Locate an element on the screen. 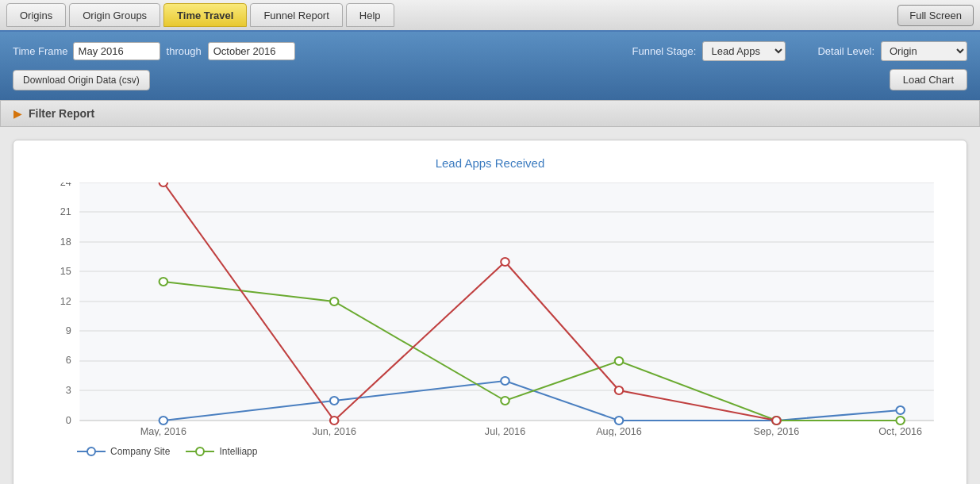  svg-text: Oct, 2016 is located at coordinates (900, 432).